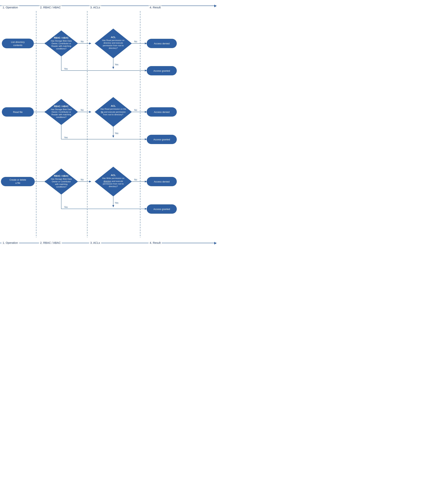  What do you see at coordinates (113, 181) in the screenshot?
I see `acl3-line2: directory and execute` at bounding box center [113, 181].